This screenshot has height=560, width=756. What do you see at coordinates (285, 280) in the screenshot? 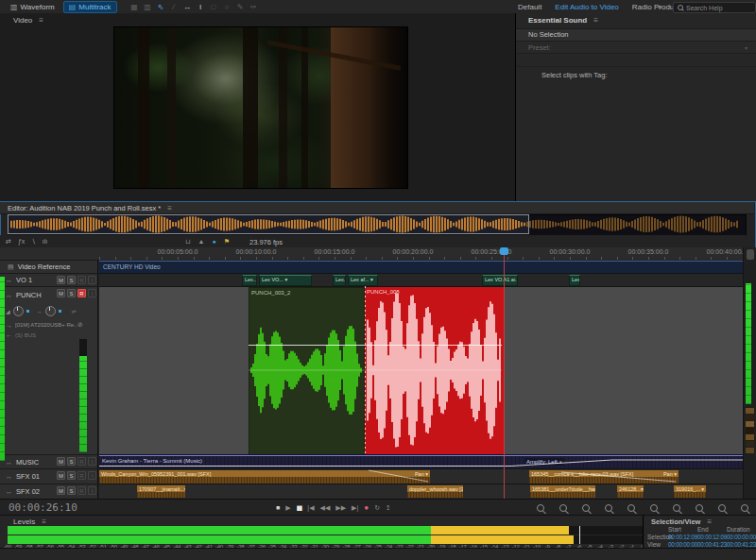
I see `vo-clip: Lex VO... ▾` at bounding box center [285, 280].